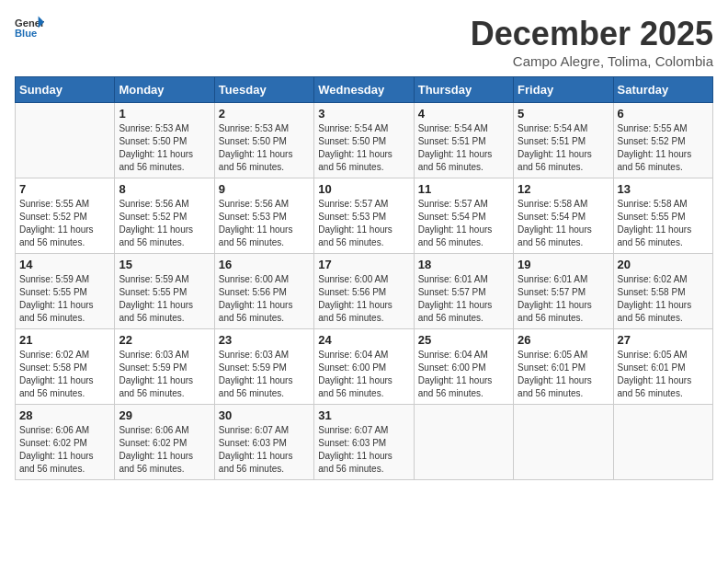 The height and width of the screenshot is (563, 728). What do you see at coordinates (364, 416) in the screenshot?
I see `day-number: 31` at bounding box center [364, 416].